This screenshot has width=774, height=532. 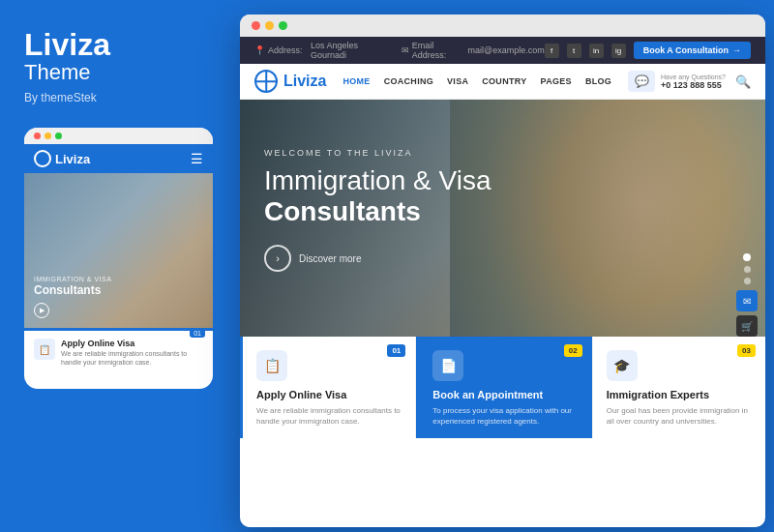 What do you see at coordinates (689, 81) in the screenshot?
I see `nav-right: 💬 Have any Questions? +0 123 888 555 🔍` at bounding box center [689, 81].